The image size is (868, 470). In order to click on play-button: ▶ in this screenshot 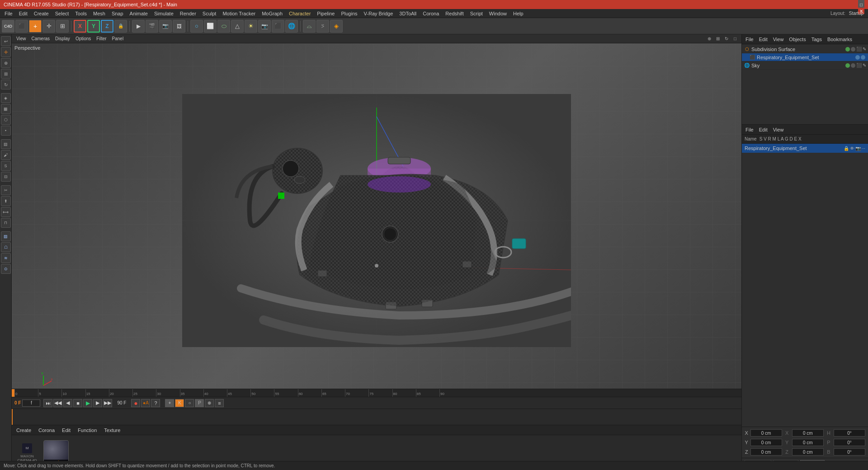, I will do `click(88, 403)`.